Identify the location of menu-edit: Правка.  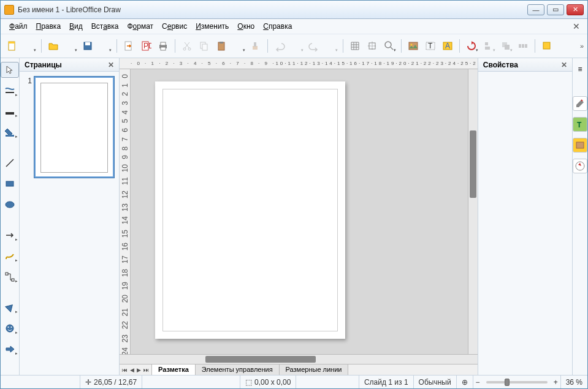
(49, 26).